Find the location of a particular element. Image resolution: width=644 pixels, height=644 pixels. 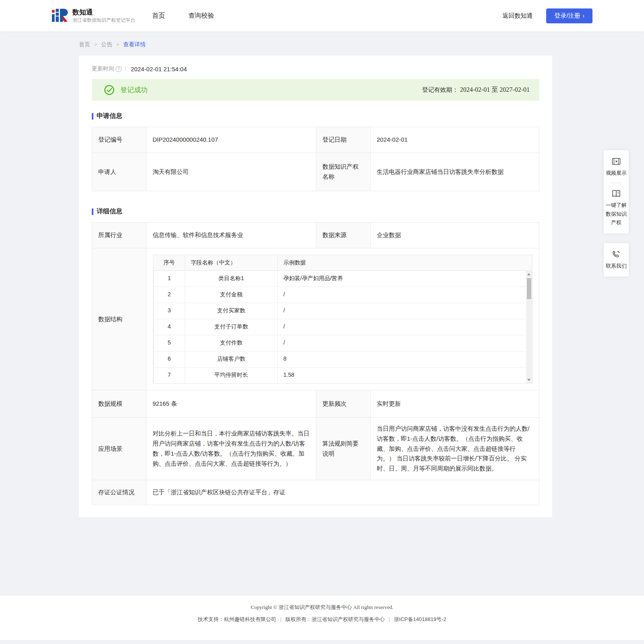

scenario-value: 对比分析上一日和当日，本行业商家店铺访客跳失率。当日用户访问商家店铺，访客中没有… is located at coordinates (231, 449).